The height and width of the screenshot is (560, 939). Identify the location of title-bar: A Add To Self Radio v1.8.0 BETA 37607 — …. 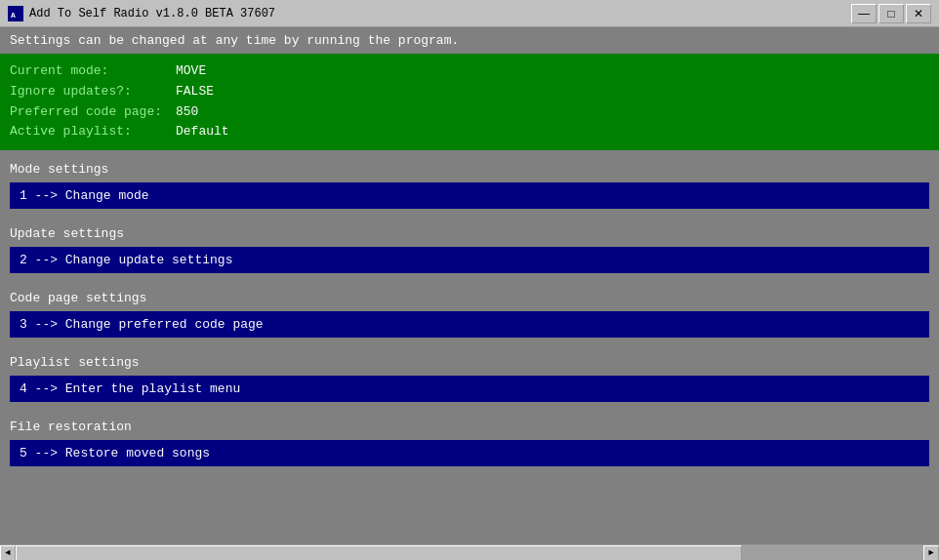
(470, 14).